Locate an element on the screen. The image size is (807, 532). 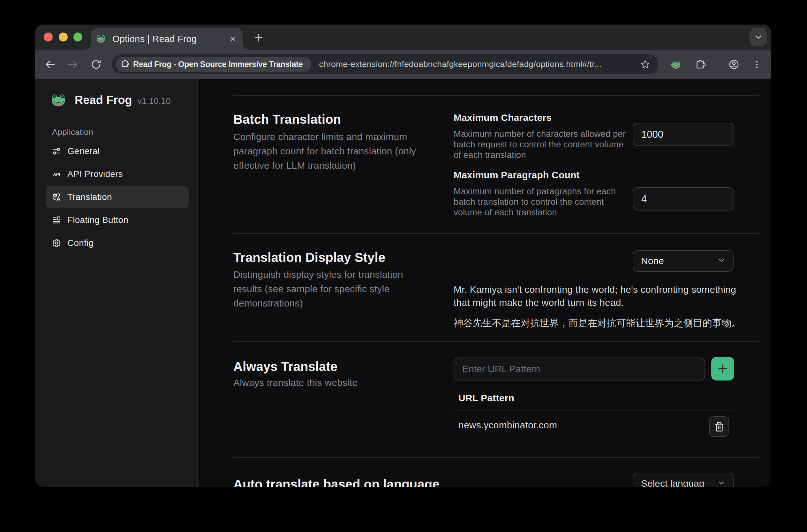
sidebar-item-api-providers: API Providers is located at coordinates (117, 174).